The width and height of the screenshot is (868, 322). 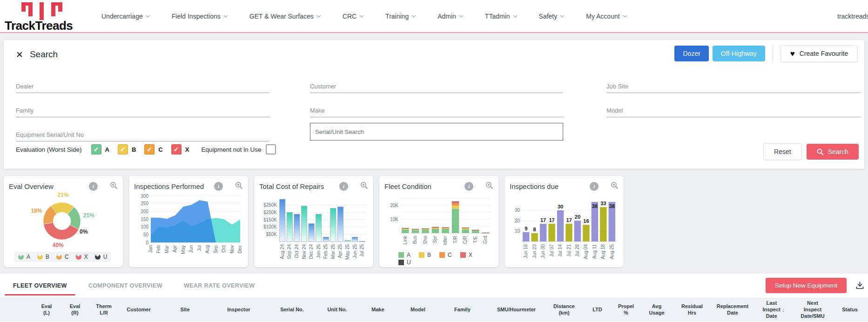 What do you see at coordinates (40, 257) in the screenshot?
I see `pie-slice-icon` at bounding box center [40, 257].